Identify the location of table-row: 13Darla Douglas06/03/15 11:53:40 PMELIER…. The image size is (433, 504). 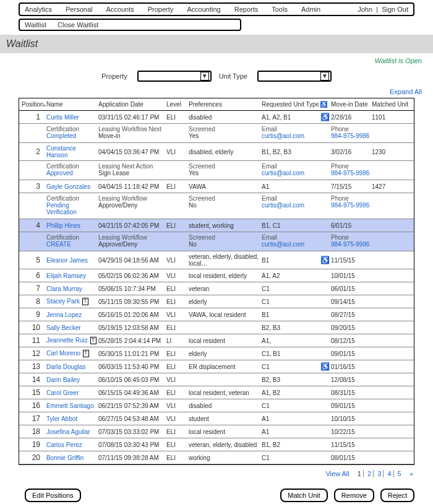
(216, 367).